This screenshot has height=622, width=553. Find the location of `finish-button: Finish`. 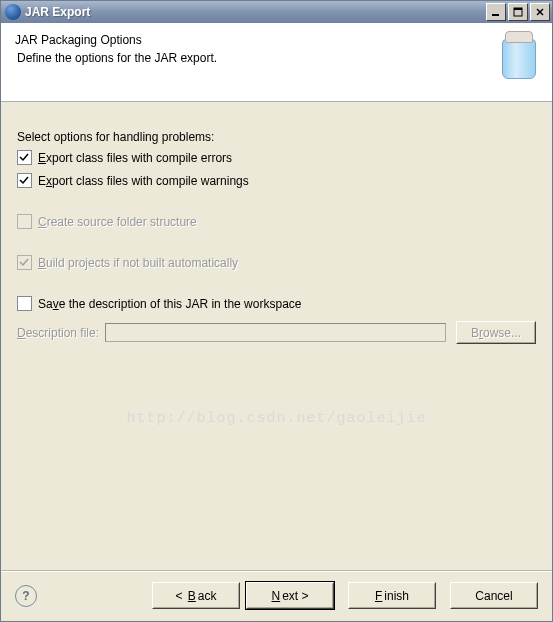

finish-button: Finish is located at coordinates (392, 596).